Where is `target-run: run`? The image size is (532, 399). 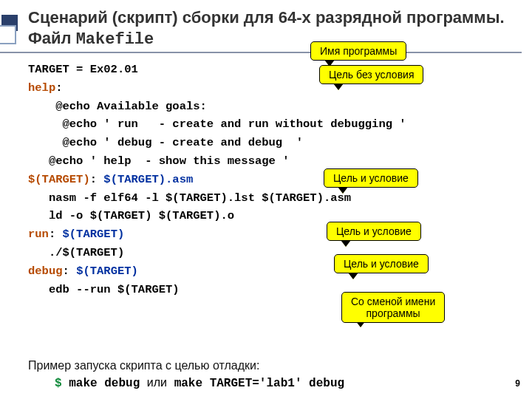 target-run: run is located at coordinates (38, 234).